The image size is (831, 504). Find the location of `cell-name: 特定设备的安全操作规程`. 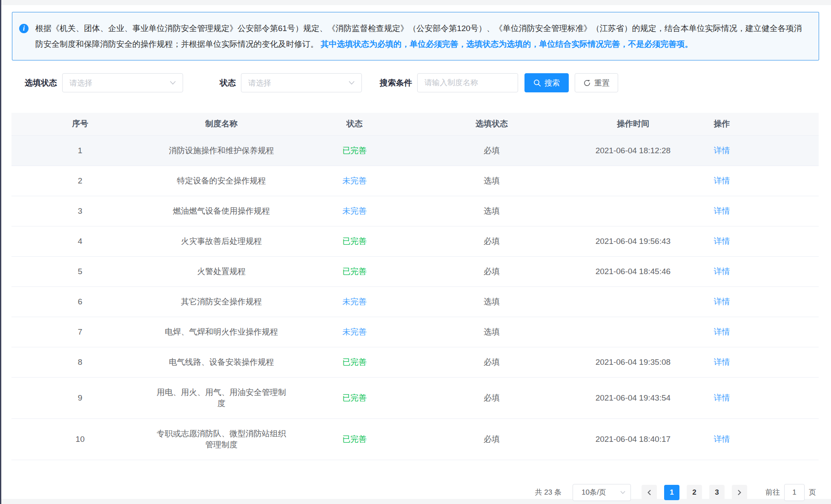

cell-name: 特定设备的安全操作规程 is located at coordinates (221, 180).